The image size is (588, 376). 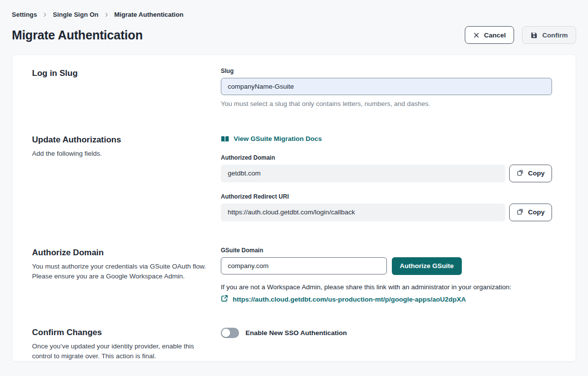 I want to click on section-confirm-changes: Confirm Changes Once you’ve updated your…, so click(x=292, y=344).